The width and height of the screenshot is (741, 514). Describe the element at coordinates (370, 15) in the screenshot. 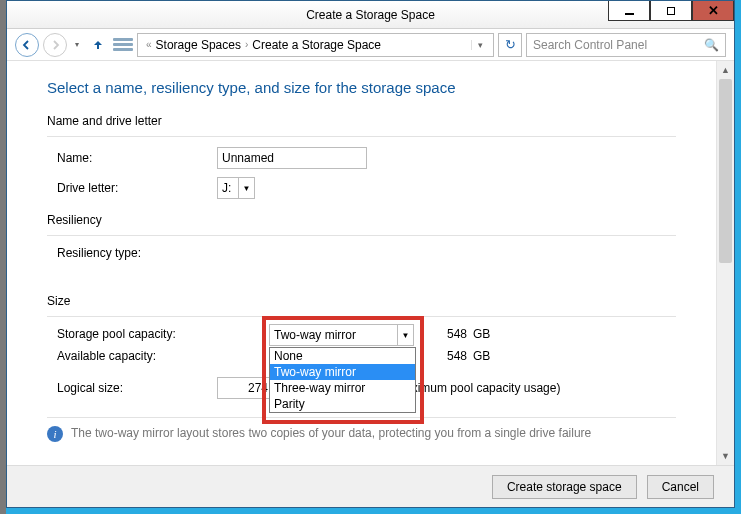

I see `title-bar: Create a Storage Space ✕` at that location.